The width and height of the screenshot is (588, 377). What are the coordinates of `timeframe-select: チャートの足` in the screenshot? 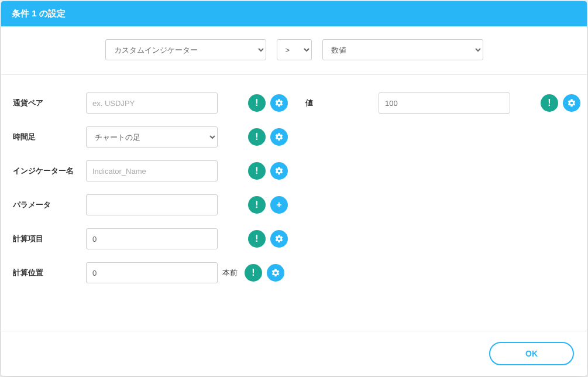 It's located at (152, 137).